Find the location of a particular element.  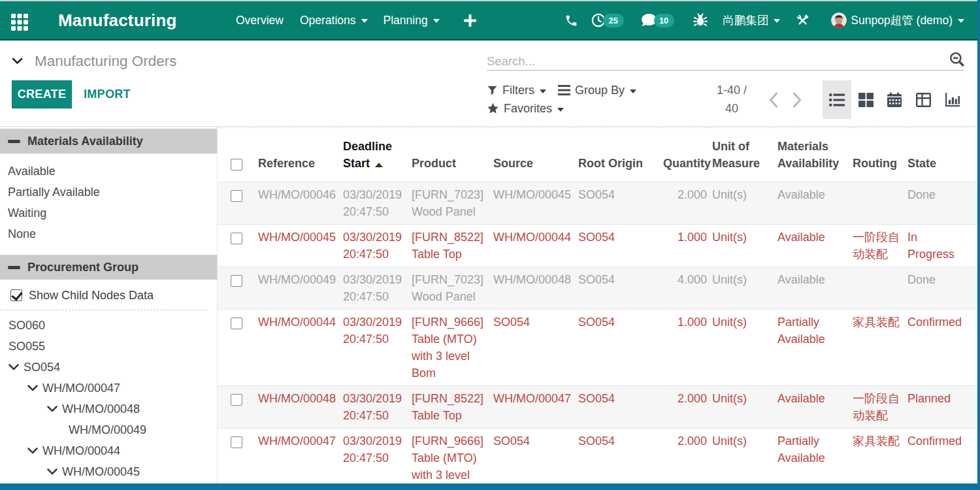

tools-icon is located at coordinates (802, 21).